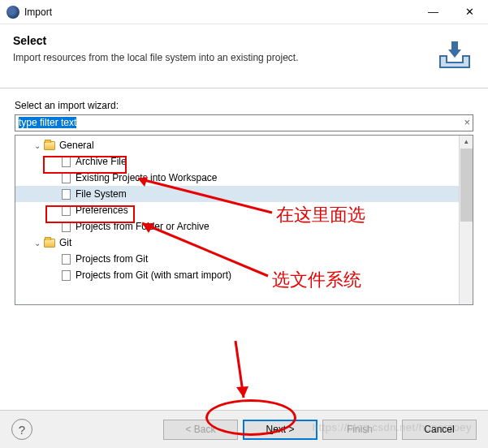 The height and width of the screenshot is (448, 488). What do you see at coordinates (434, 12) in the screenshot?
I see `minimize-button: —` at bounding box center [434, 12].